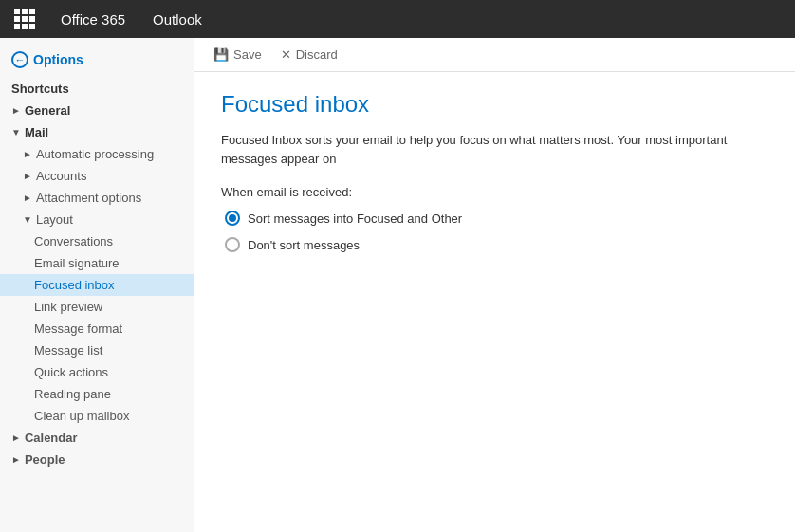 The height and width of the screenshot is (532, 795). Describe the element at coordinates (232, 245) in the screenshot. I see `radio-dont-sort-indicator` at that location.